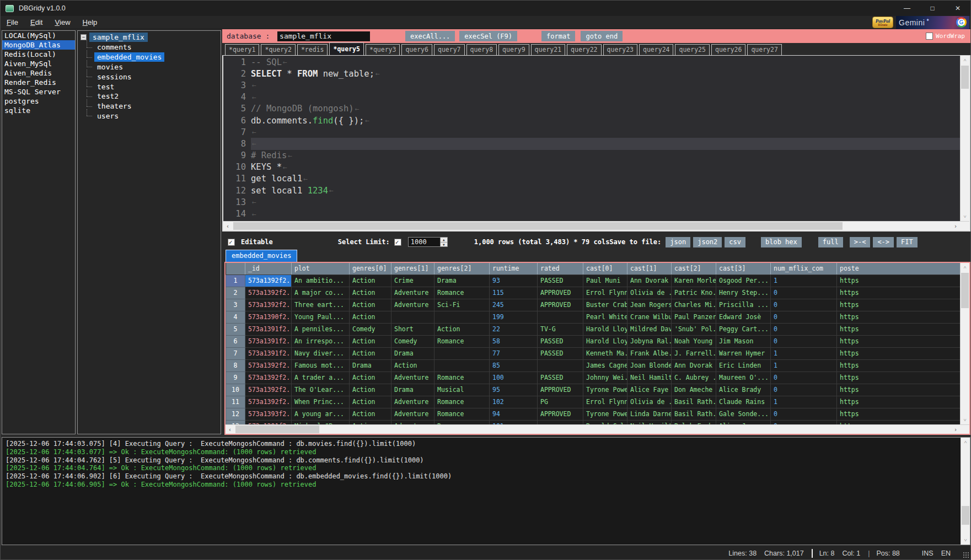  I want to click on query-tab: *redis, so click(313, 50).